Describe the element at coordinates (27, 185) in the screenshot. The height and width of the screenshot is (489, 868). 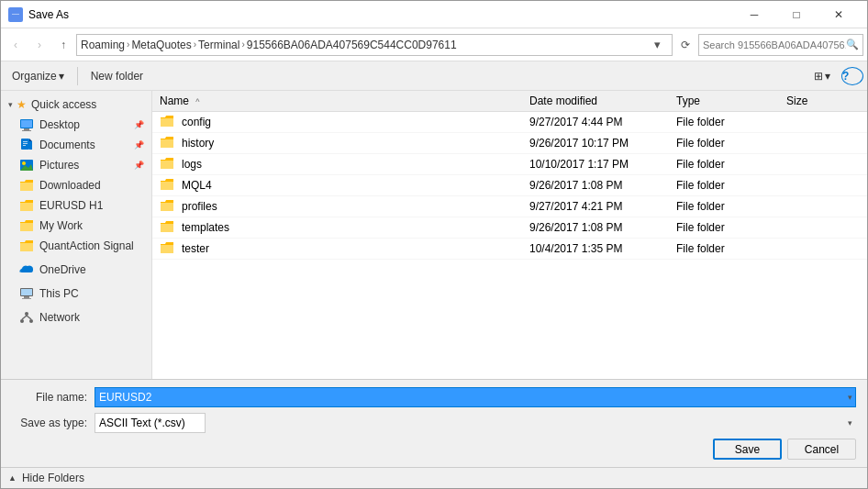
I see `folder-downloaded-icon` at that location.